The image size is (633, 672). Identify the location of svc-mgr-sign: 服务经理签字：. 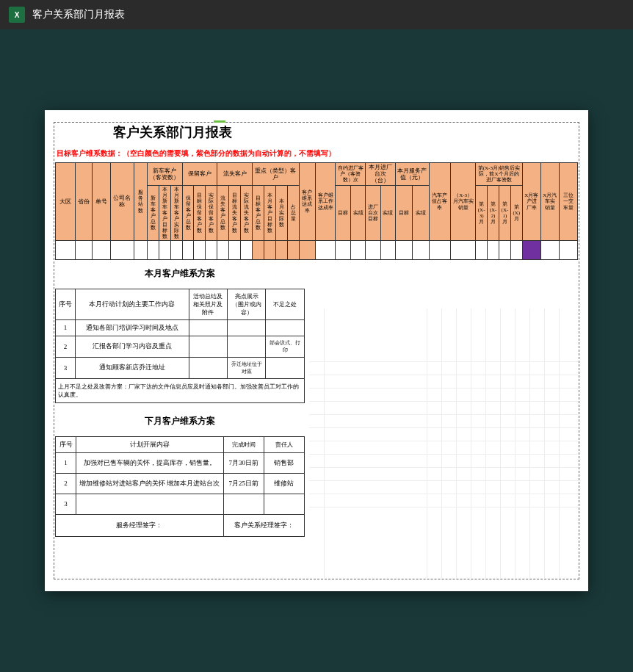
(140, 525).